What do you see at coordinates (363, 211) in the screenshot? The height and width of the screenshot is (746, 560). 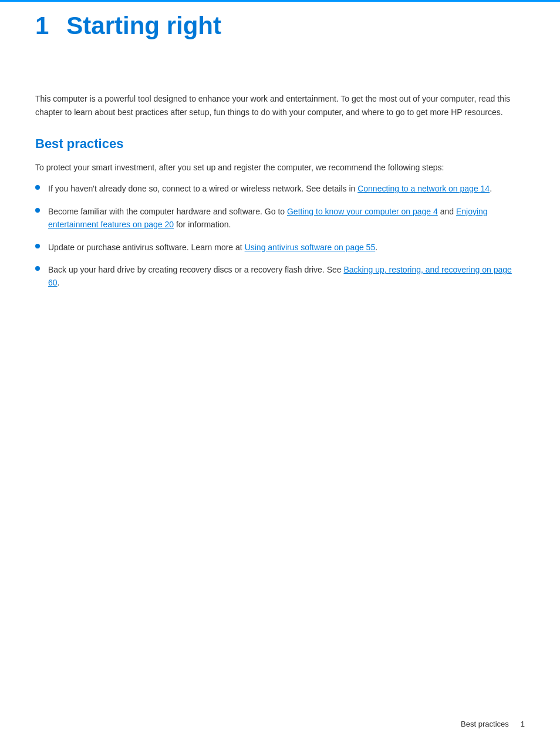 I see `getting-to-know-link: Getting to know your computer on page 4` at bounding box center [363, 211].